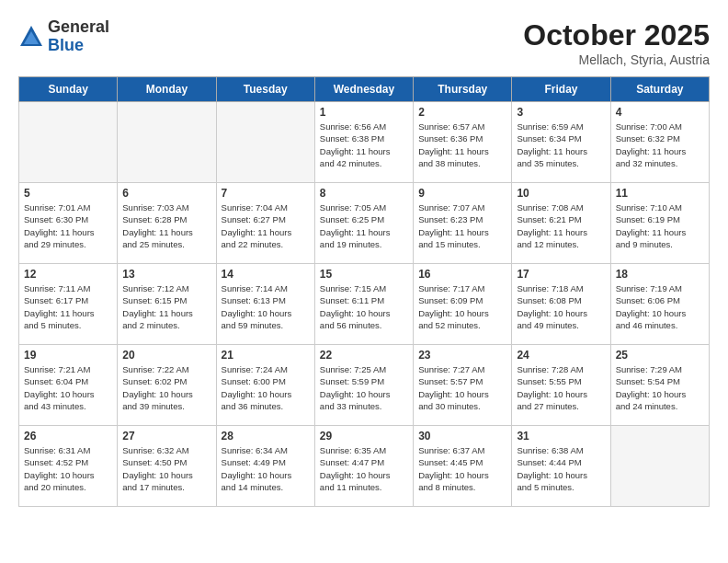  What do you see at coordinates (266, 307) in the screenshot?
I see `day-info: Sunrise: 7:14 AM Sunset: 6:13 PM Dayligh…` at bounding box center [266, 307].